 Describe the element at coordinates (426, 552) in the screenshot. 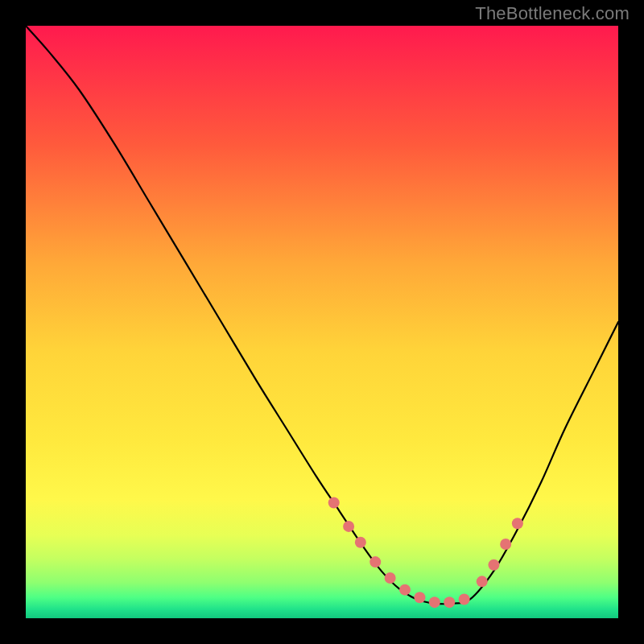

I see `highlight-dots` at that location.